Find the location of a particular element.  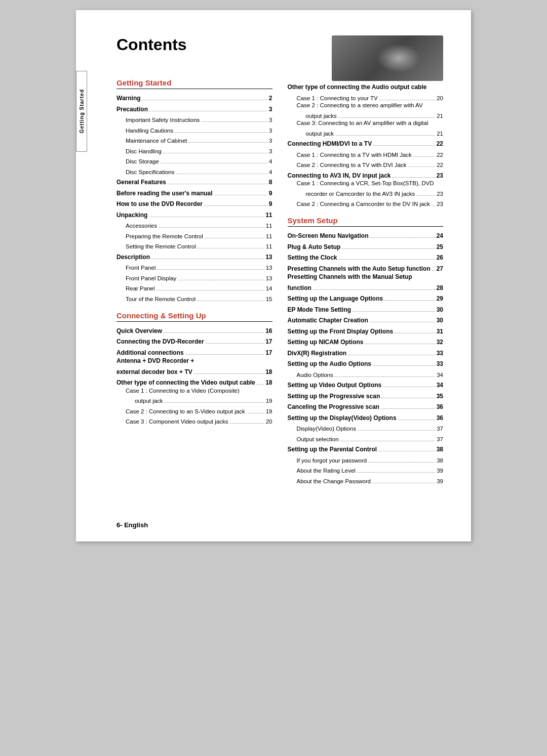

toc-entry: Presetting Channels with the Auto Setup … is located at coordinates (366, 267).